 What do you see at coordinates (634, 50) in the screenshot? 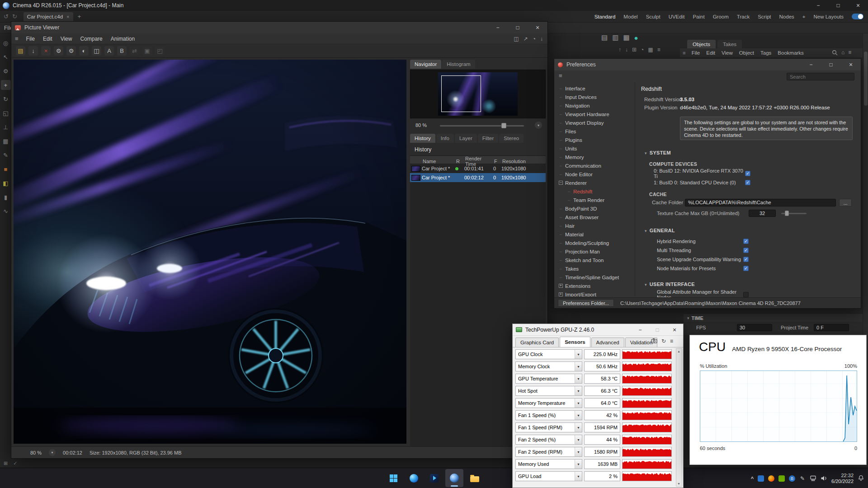
I see `grid-icon: ⊞` at bounding box center [634, 50].